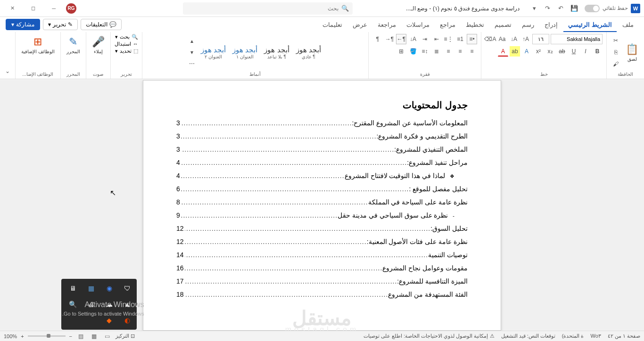 This screenshot has height=341, width=644. Describe the element at coordinates (448, 39) in the screenshot. I see `multilevel-icon: ⋮≡` at that location.